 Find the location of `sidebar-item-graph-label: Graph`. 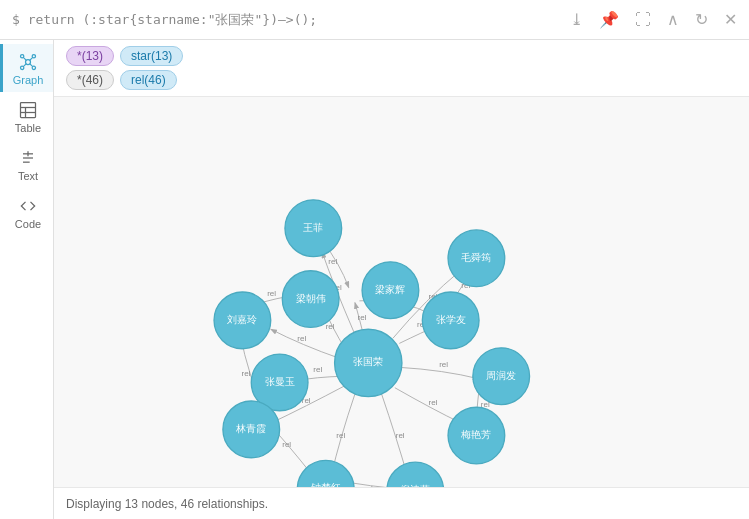

sidebar-item-graph-label: Graph is located at coordinates (28, 80).